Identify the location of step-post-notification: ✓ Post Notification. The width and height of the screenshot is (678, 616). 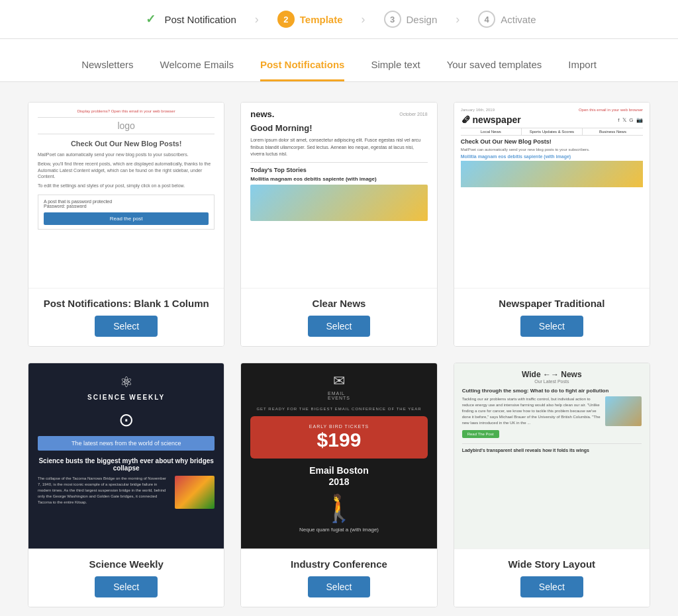
(189, 19).